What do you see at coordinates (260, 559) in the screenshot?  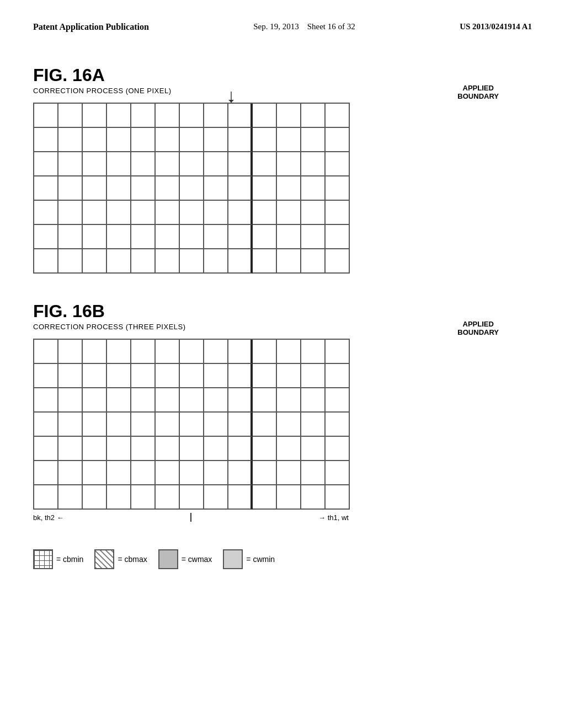 I see `legend-cwmin-label: = cwmin` at bounding box center [260, 559].